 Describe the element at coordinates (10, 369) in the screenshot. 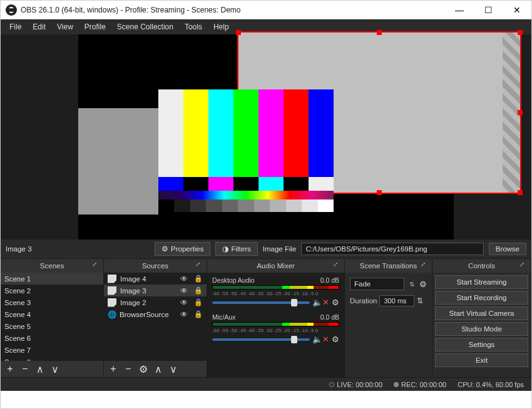

I see `add-scene-button: +` at that location.